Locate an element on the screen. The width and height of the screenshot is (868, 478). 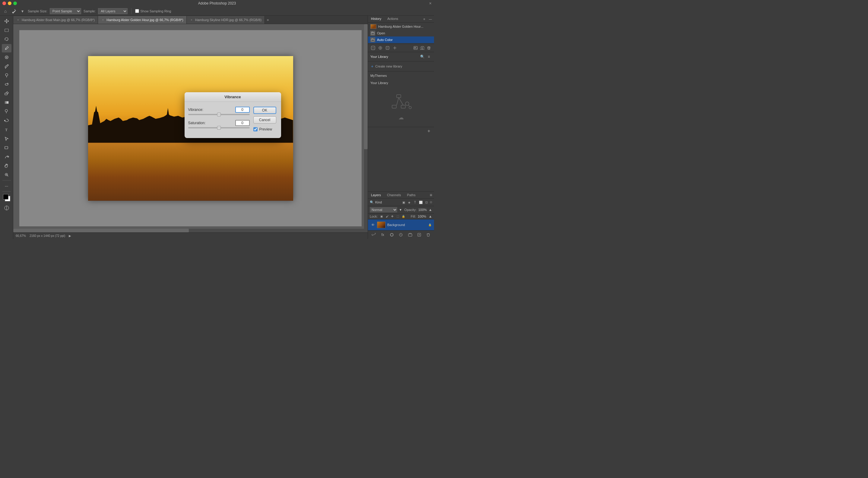
sample-size-select: Point Sample 3 by 3 Average 5 by 5 Avera… is located at coordinates (65, 11).